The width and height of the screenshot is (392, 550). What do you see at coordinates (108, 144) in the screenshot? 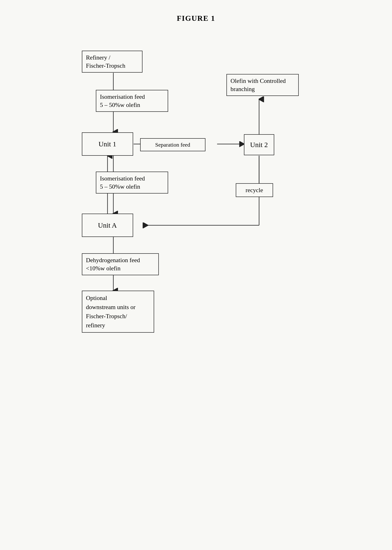
I see `unit1-label: Unit 1` at bounding box center [108, 144].